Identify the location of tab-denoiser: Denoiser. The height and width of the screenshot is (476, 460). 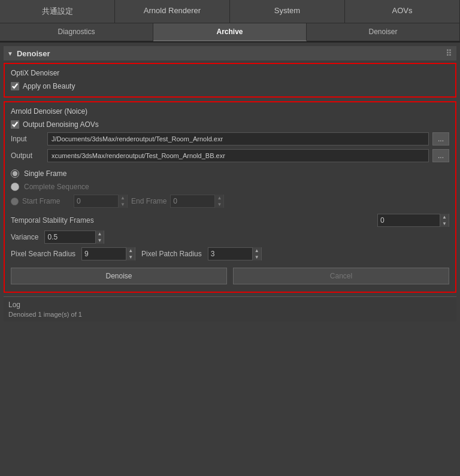
(383, 32).